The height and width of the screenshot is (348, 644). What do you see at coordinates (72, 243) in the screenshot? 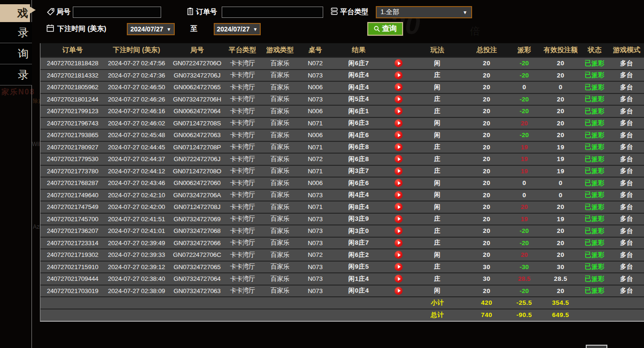
I see `cell-order-id: 240727021723314` at bounding box center [72, 243].